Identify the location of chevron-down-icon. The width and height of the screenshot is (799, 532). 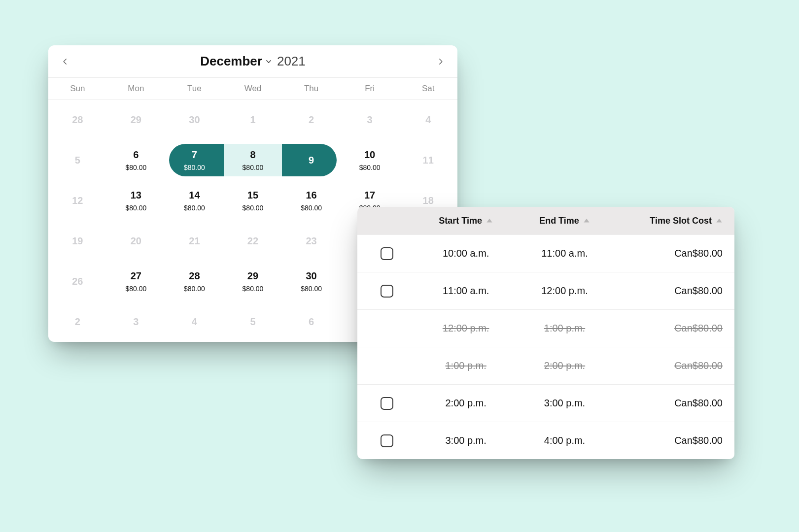
(269, 62).